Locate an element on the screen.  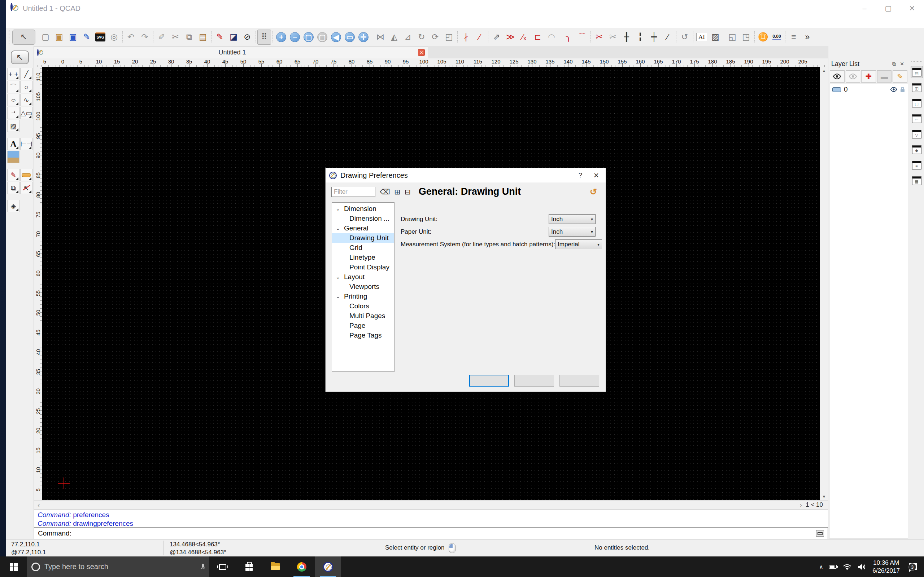
revert-icon: ↺ is located at coordinates (595, 192).